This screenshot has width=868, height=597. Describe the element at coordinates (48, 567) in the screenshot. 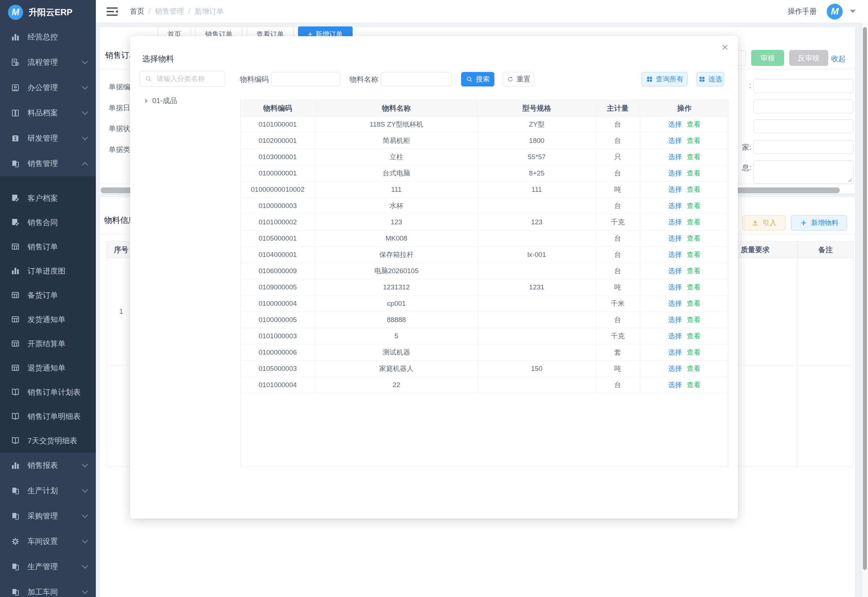

I see `sidebar-item-10: 生产管理` at that location.